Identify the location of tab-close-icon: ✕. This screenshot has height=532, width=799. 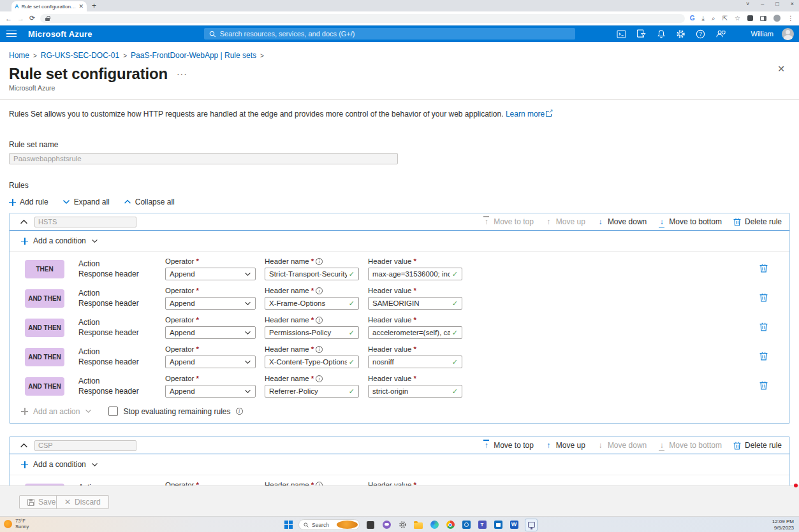
(81, 6).